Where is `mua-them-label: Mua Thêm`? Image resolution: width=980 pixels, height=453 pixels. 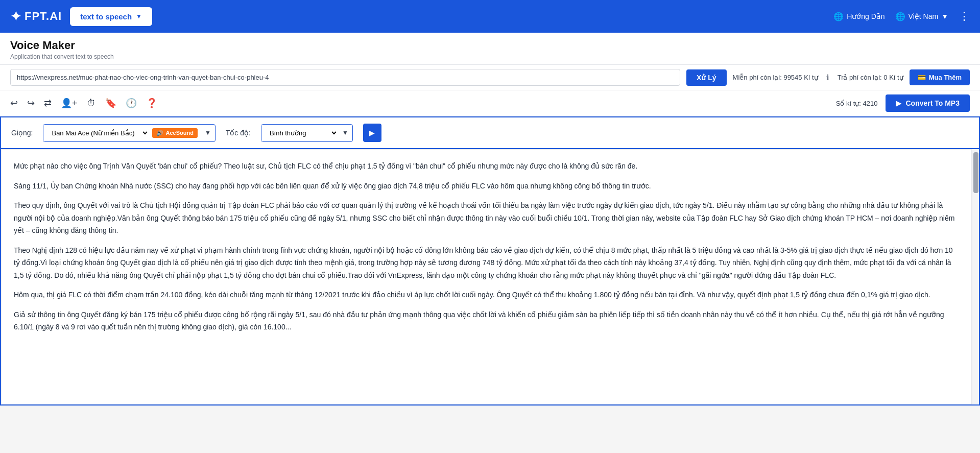
mua-them-label: Mua Thêm is located at coordinates (945, 78).